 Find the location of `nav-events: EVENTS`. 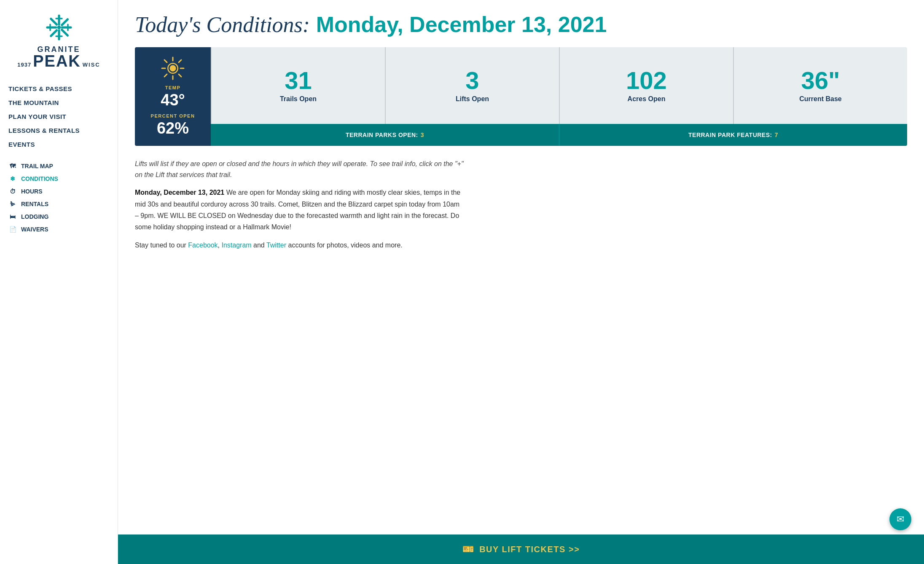

nav-events: EVENTS is located at coordinates (59, 144).